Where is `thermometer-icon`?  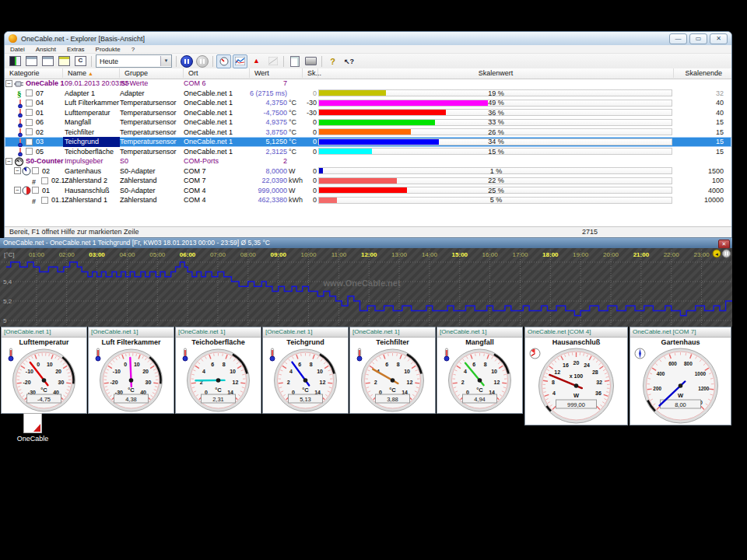 thermometer-icon is located at coordinates (98, 355).